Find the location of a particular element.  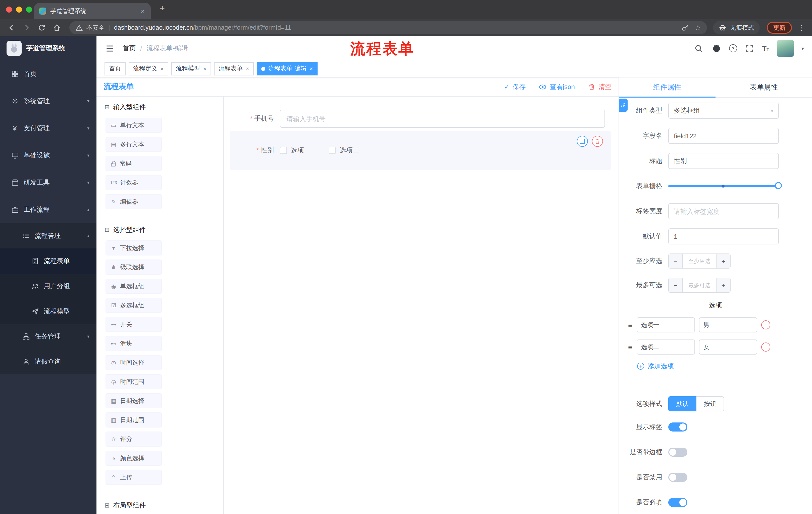

clear-button: 清空 is located at coordinates (600, 87).